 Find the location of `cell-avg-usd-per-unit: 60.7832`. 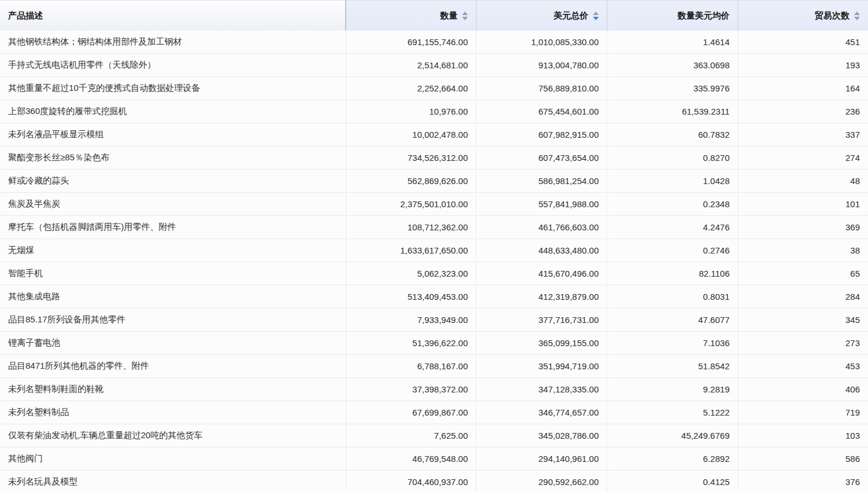

cell-avg-usd-per-unit: 60.7832 is located at coordinates (672, 134).